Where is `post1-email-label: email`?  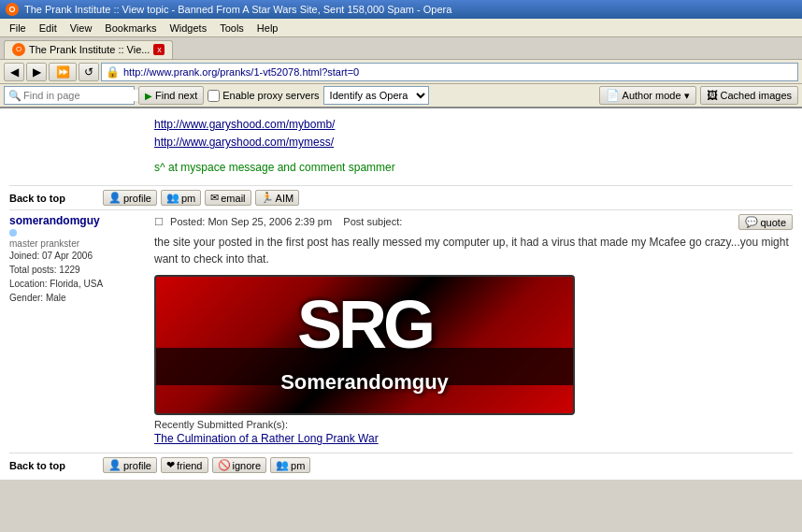
post1-email-label: email is located at coordinates (233, 198).